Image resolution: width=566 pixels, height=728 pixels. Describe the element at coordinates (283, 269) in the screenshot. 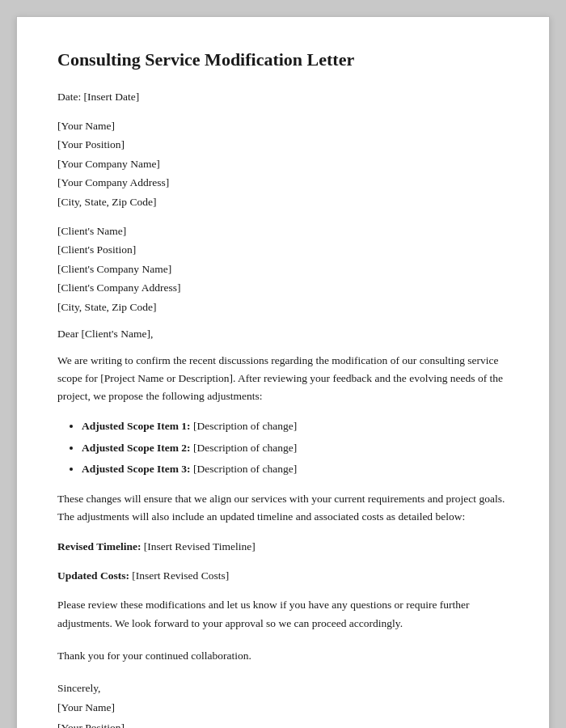

I see `recipient-company: [Client's Company Name]` at that location.